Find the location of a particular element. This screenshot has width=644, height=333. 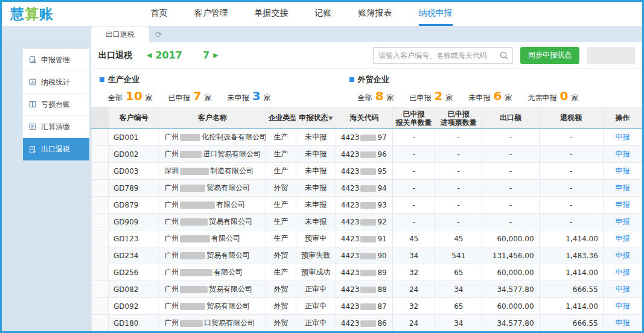

refund-amount-cell: 1,414.00 is located at coordinates (571, 239).